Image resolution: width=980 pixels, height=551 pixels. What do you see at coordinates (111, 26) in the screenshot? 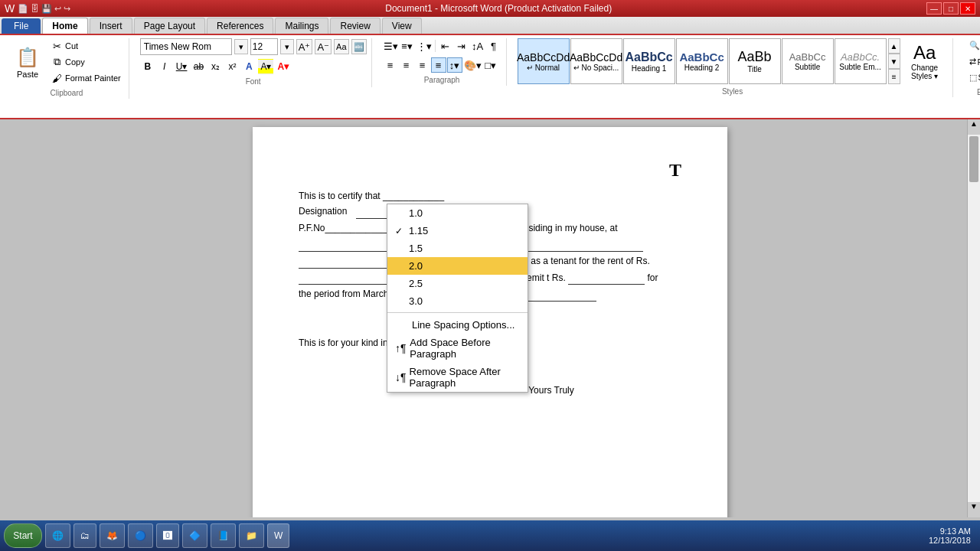
I see `tab-insert: Insert` at bounding box center [111, 26].